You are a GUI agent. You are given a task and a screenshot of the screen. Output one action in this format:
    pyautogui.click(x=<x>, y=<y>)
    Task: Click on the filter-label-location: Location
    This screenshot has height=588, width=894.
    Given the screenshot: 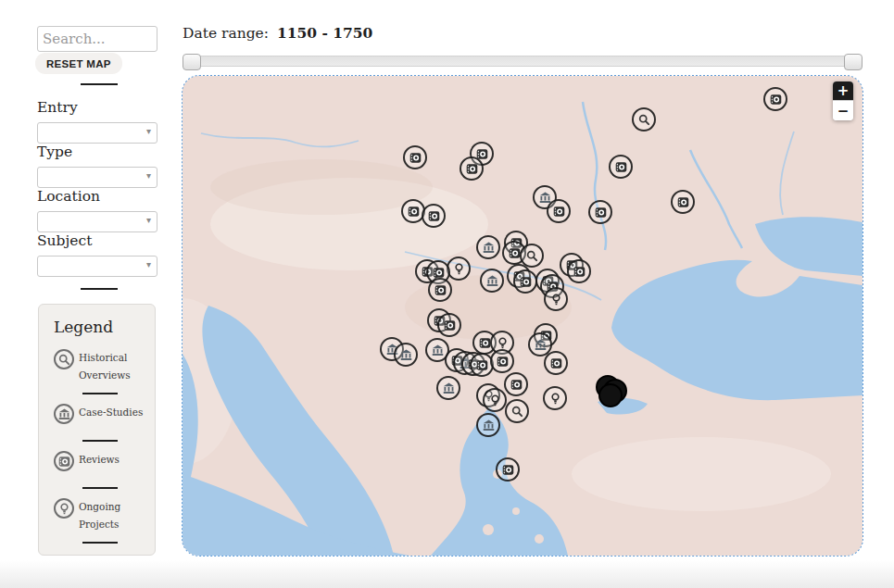 What is the action you would take?
    pyautogui.click(x=69, y=196)
    